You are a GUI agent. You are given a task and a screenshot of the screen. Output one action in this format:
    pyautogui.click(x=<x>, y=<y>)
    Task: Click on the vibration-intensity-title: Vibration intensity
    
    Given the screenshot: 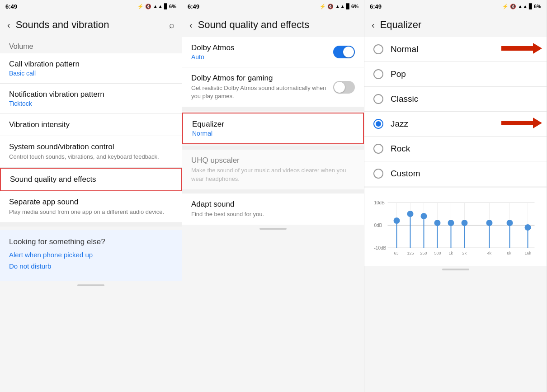 What is the action you would take?
    pyautogui.click(x=91, y=125)
    